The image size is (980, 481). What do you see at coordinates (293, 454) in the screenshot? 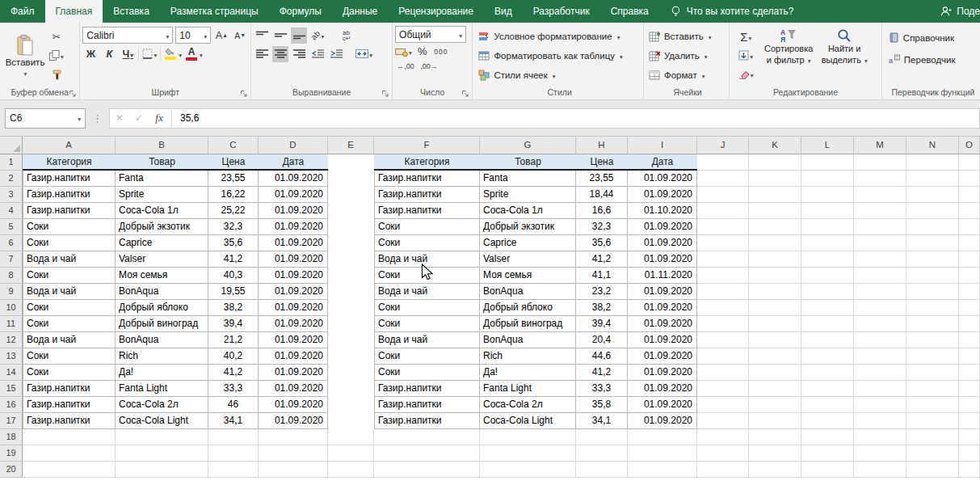
I see `cell-D19` at bounding box center [293, 454].